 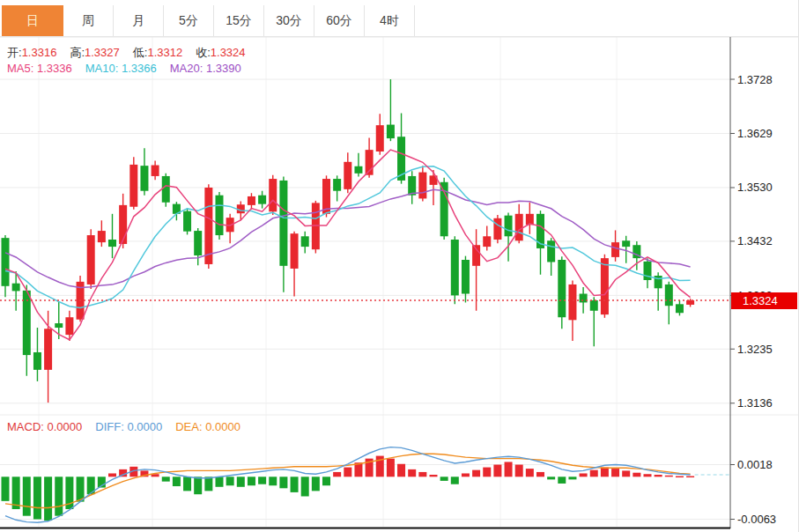 What do you see at coordinates (755, 349) in the screenshot?
I see `svg-text: 1.3235` at bounding box center [755, 349].